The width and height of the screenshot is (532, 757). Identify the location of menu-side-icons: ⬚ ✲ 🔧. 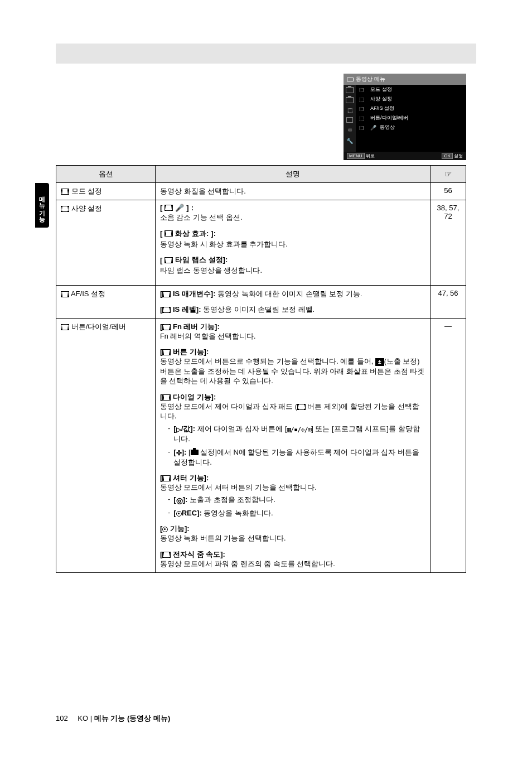
(350, 118).